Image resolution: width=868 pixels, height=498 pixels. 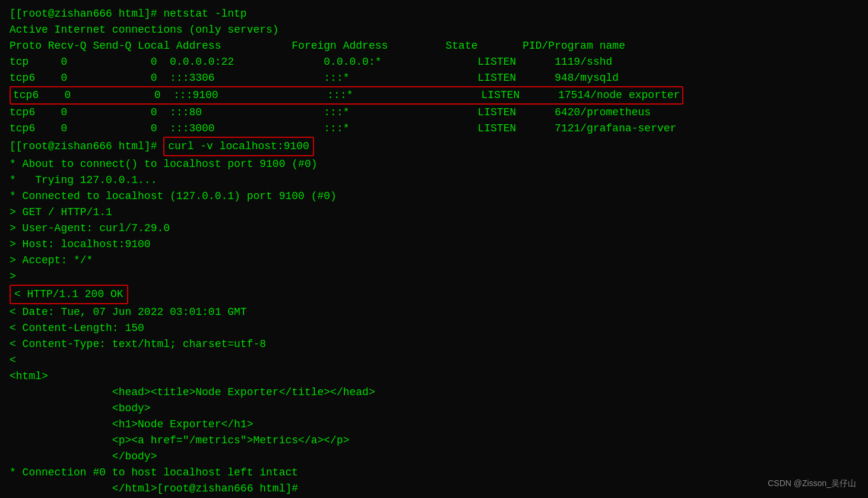 I want to click on html-output-line: </body>, so click(x=434, y=456).